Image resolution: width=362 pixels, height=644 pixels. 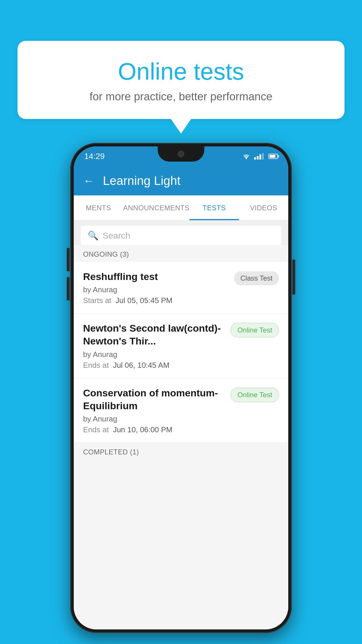 I want to click on status-icons, so click(x=260, y=156).